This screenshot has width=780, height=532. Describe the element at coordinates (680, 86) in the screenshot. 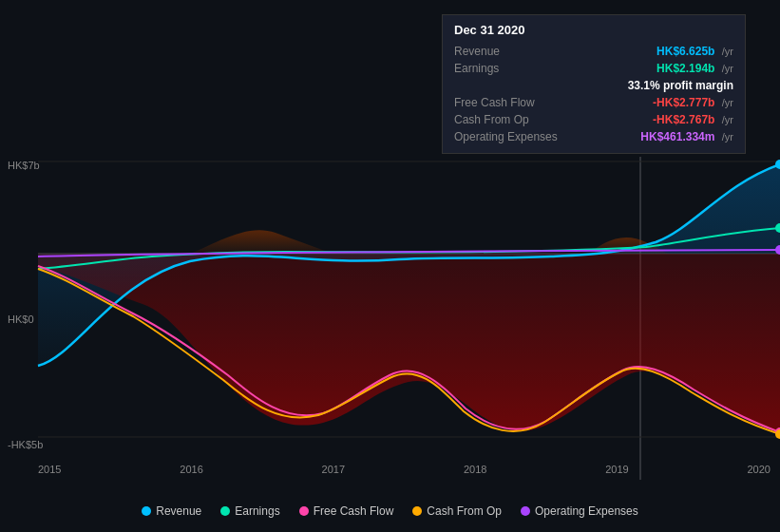

I see `tooltip-profit-margin: 33.1% profit margin` at that location.